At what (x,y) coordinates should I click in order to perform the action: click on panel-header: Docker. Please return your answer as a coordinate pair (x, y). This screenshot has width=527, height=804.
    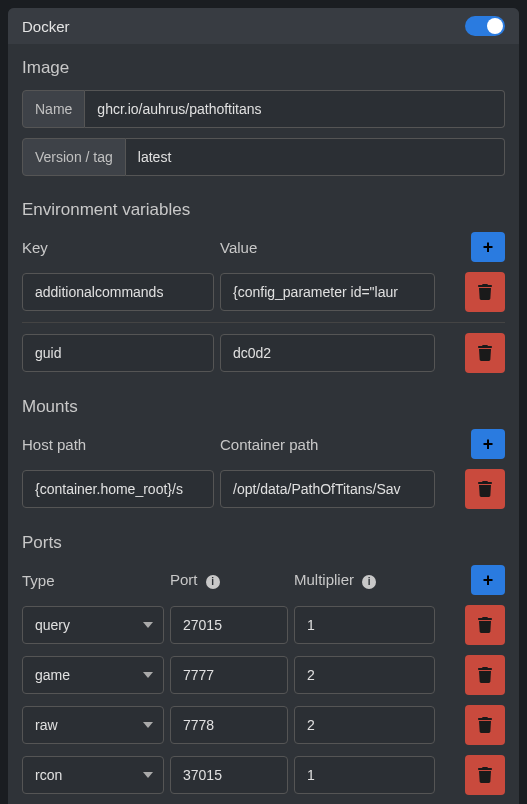
    Looking at the image, I should click on (264, 26).